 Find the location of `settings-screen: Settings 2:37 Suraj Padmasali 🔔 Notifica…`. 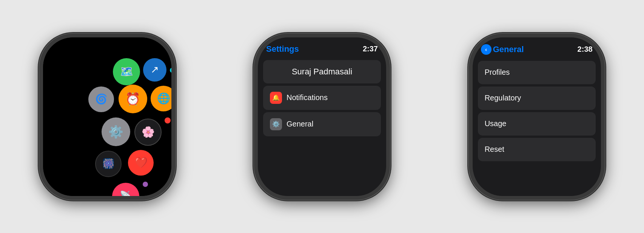

settings-screen: Settings 2:37 Suraj Padmasali 🔔 Notifica… is located at coordinates (322, 117).